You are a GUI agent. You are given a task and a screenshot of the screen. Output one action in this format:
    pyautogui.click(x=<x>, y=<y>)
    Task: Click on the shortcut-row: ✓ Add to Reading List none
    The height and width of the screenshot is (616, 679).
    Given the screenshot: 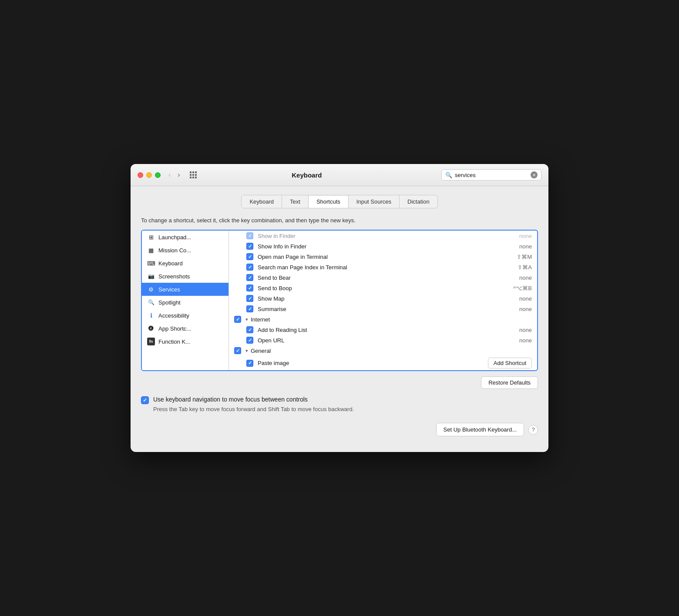 What is the action you would take?
    pyautogui.click(x=383, y=330)
    